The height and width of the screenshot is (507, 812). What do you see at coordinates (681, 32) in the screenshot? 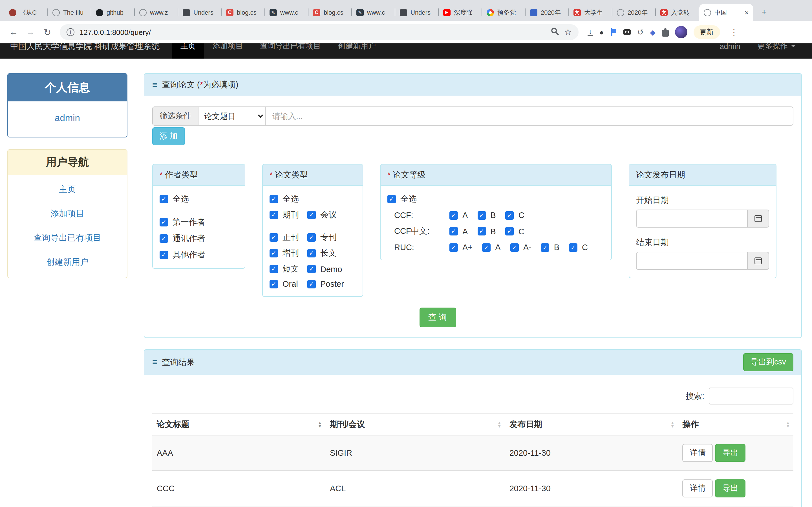
I see `profile-avatar` at bounding box center [681, 32].